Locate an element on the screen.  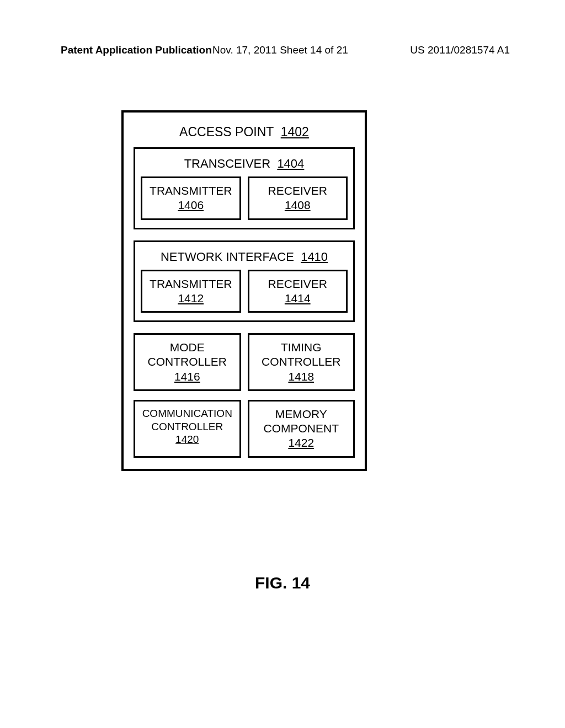
communication-controller-ref: 1420 is located at coordinates (187, 439).